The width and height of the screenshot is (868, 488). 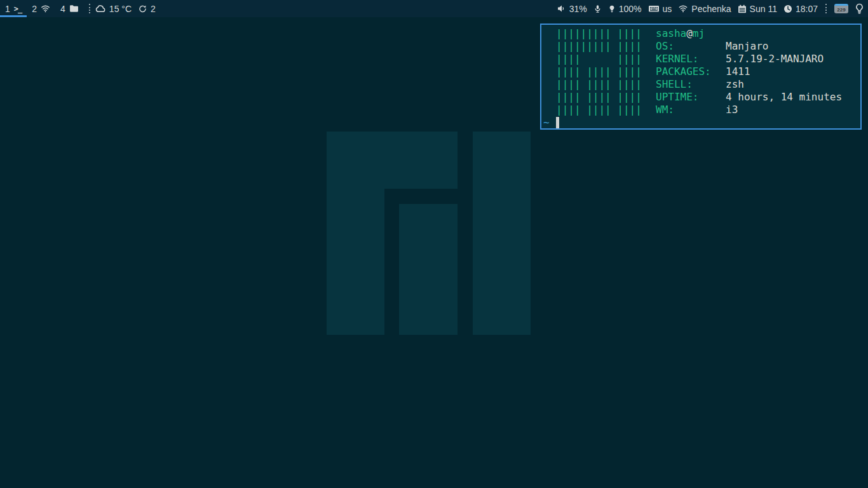 What do you see at coordinates (749, 85) in the screenshot?
I see `fetch-row-shell: SHELL:zsh` at bounding box center [749, 85].